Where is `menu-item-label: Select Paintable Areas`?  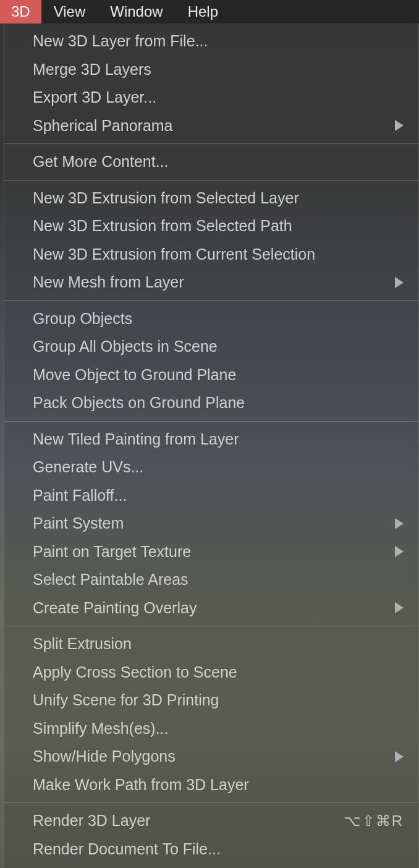
menu-item-label: Select Paintable Areas is located at coordinates (218, 580).